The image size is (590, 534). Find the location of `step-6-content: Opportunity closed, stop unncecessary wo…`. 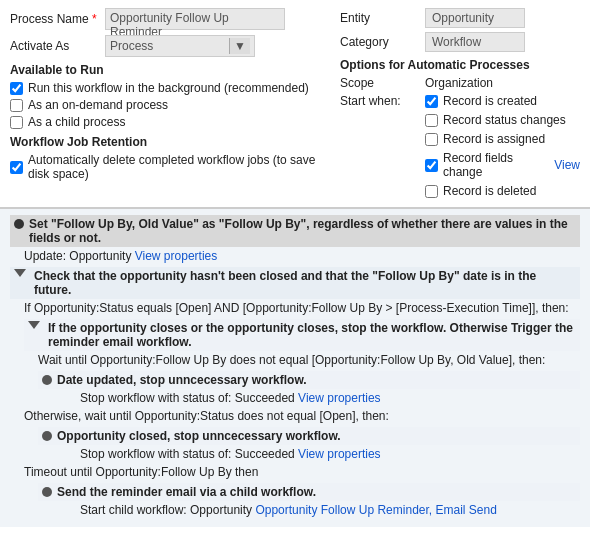

step-6-content: Opportunity closed, stop unncecessary wo… is located at coordinates (316, 436).